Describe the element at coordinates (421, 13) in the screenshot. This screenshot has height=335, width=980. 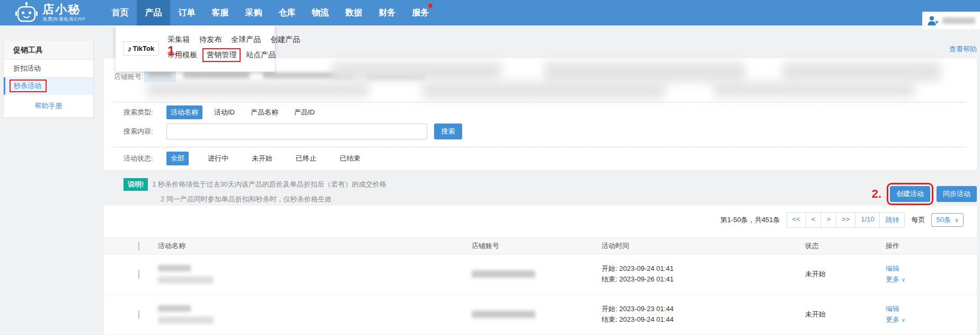
I see `nav-item-services-label: 服务` at that location.